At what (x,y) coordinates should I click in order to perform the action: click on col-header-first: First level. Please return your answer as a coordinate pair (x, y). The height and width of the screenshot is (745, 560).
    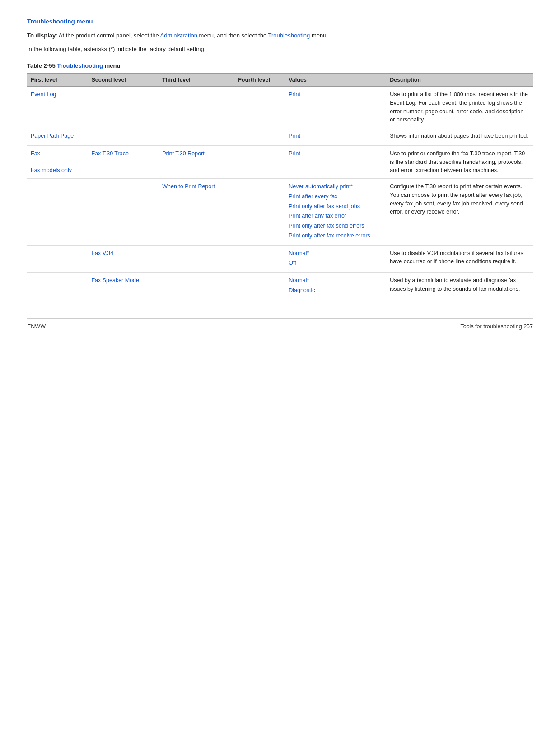
    Looking at the image, I should click on (57, 80).